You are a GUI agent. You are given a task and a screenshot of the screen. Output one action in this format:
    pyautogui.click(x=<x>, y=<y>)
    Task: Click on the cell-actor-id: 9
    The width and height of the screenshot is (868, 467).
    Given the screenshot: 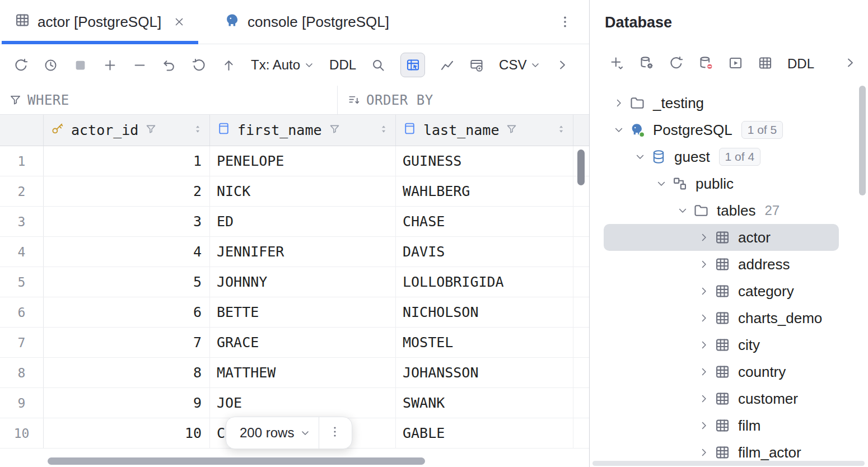 What is the action you would take?
    pyautogui.click(x=127, y=403)
    